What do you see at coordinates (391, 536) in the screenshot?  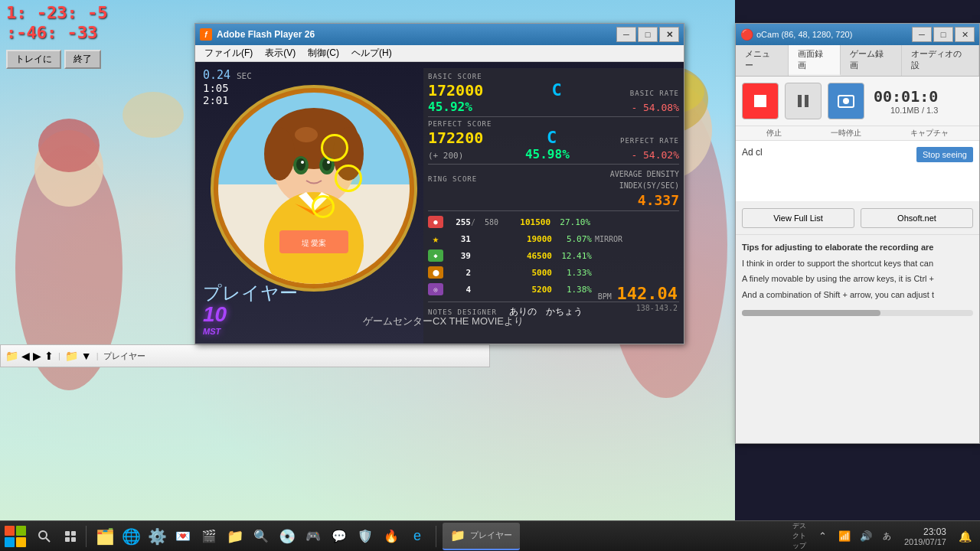 I see `taskbar-flash-icon: 🔥` at bounding box center [391, 536].